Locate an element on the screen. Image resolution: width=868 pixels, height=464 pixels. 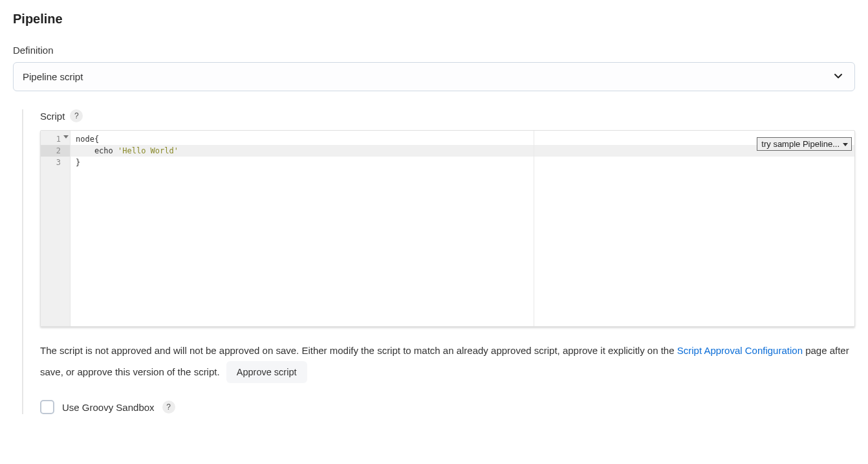
editor-ruler is located at coordinates (534, 228).